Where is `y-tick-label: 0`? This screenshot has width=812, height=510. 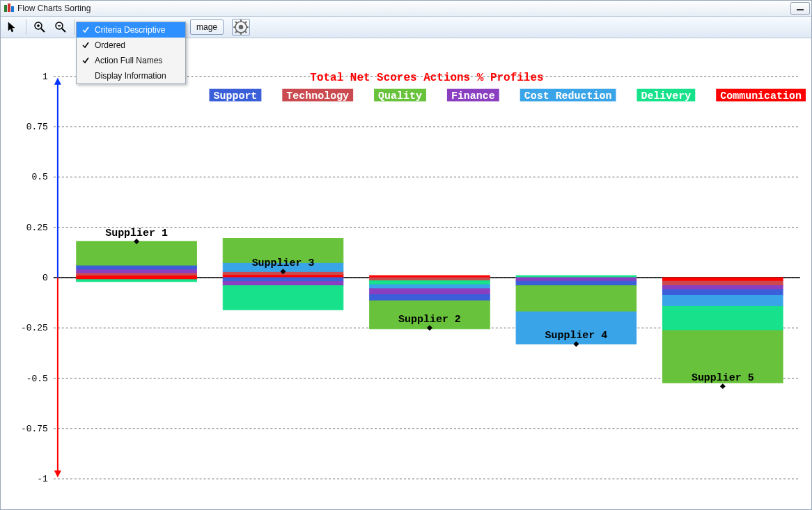 y-tick-label: 0 is located at coordinates (45, 278).